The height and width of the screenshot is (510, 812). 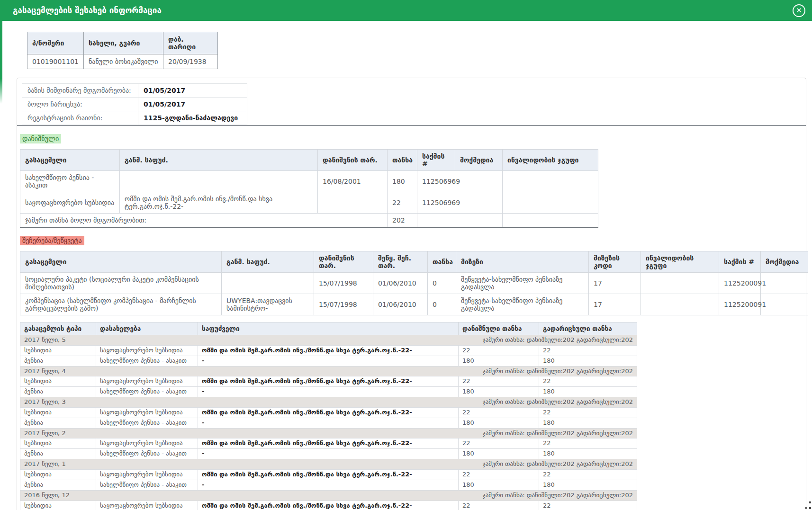 What do you see at coordinates (414, 305) in the screenshot?
I see `table-row: კომპენსაცია (სახელმწიფო კომპენსაცია - მა…` at bounding box center [414, 305].